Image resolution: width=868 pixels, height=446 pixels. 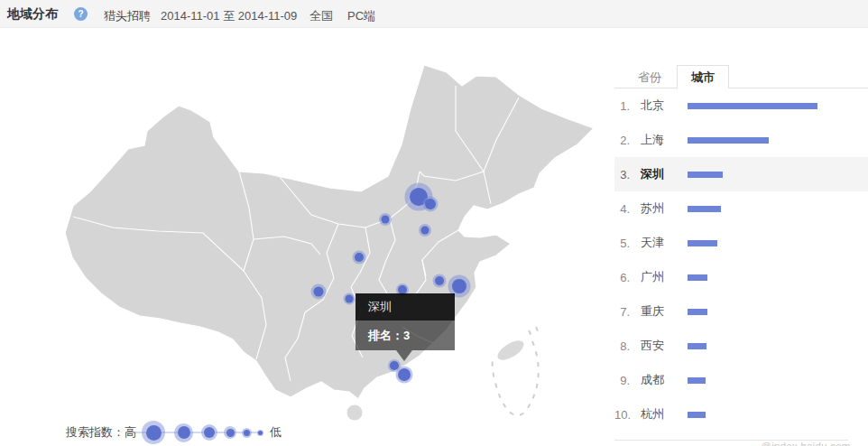 What do you see at coordinates (742, 106) in the screenshot?
I see `ranking-row-1: 1.北京` at bounding box center [742, 106].